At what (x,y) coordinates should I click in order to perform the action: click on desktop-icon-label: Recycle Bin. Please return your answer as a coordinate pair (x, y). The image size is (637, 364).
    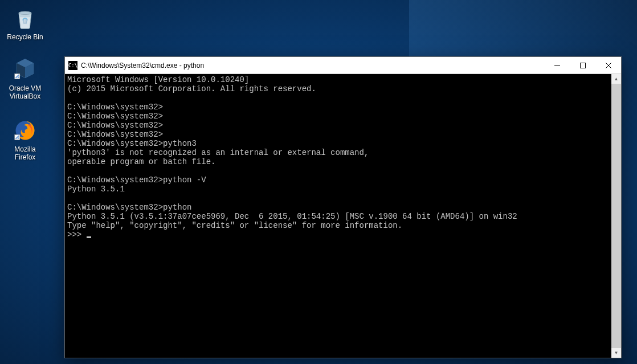
    Looking at the image, I should click on (25, 37).